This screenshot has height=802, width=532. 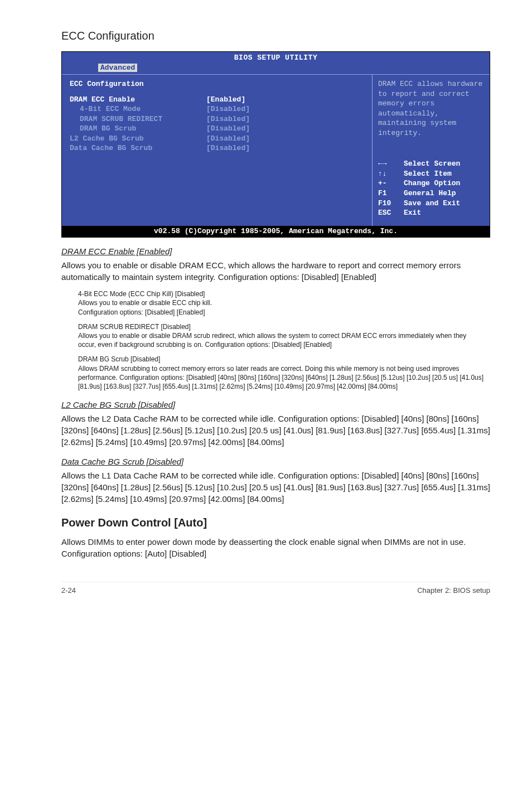 What do you see at coordinates (431, 174) in the screenshot?
I see `bios-help-line: ↑↓Select Item` at bounding box center [431, 174].